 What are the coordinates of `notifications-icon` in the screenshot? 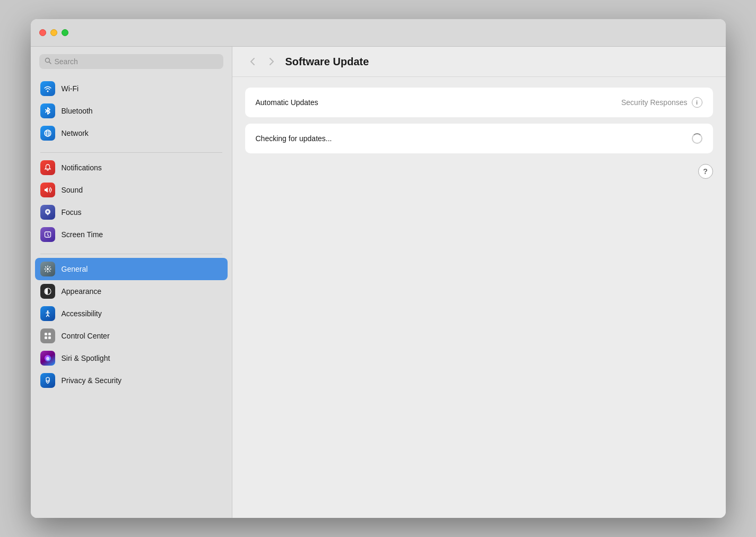 It's located at (48, 168).